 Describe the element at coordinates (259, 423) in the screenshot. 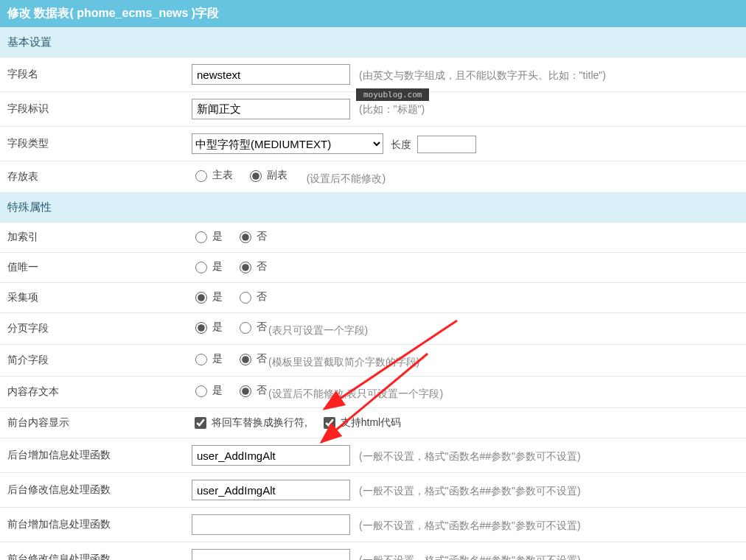

I see `checkbox-br-label: 将回车替换成换行符,` at that location.